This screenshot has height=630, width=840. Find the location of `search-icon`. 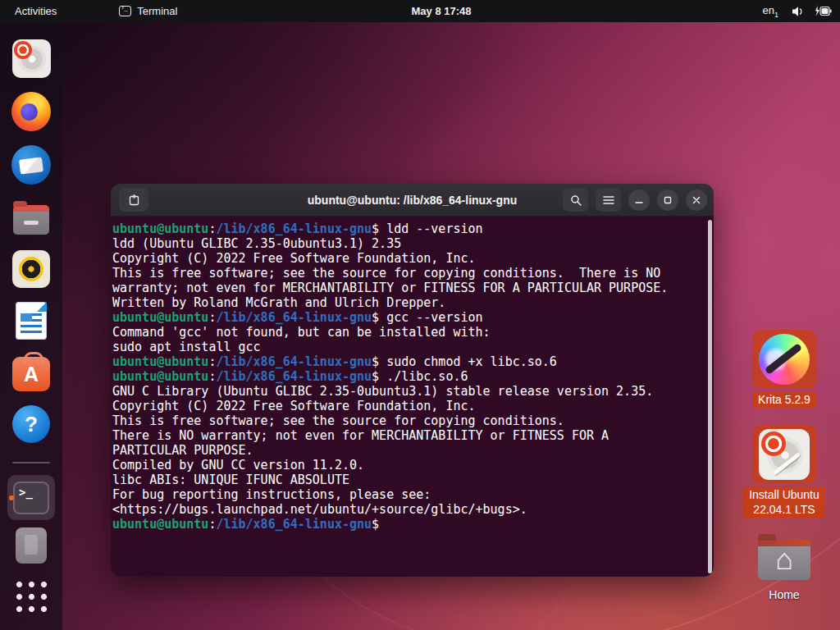

search-icon is located at coordinates (576, 200).